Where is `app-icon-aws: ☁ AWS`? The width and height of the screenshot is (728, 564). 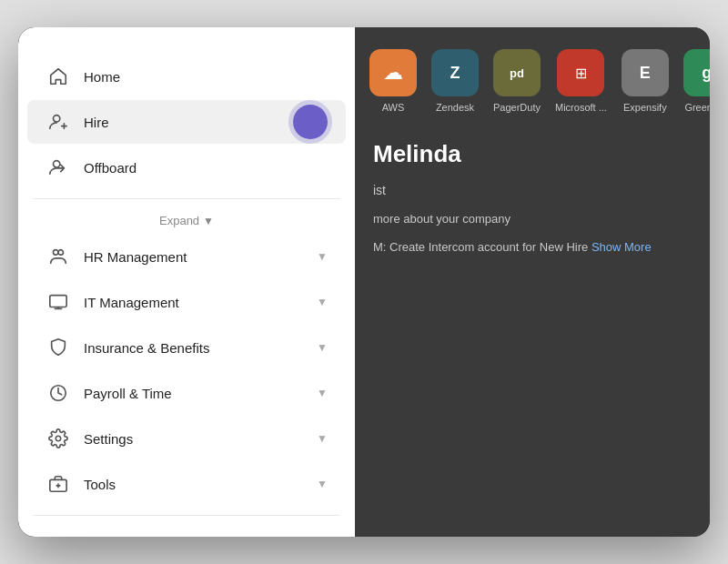
app-icon-aws: ☁ AWS is located at coordinates (393, 81).